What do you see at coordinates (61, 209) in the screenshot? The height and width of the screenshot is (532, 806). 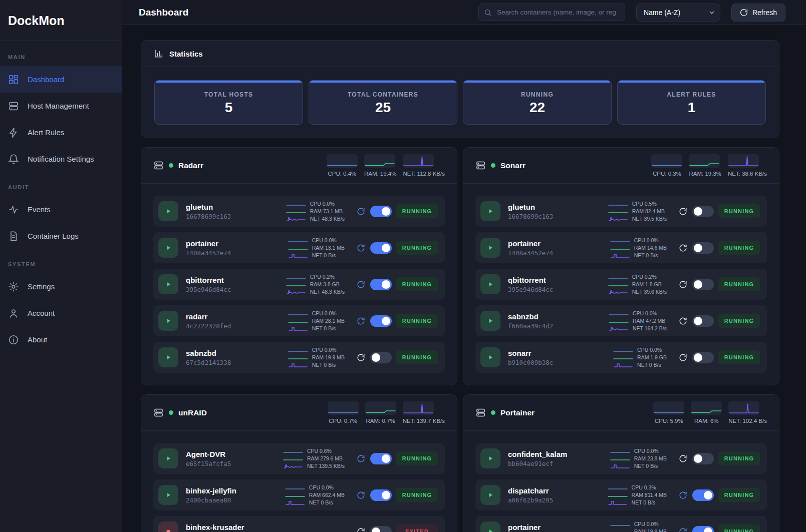 I see `sidebar-item-events: Events` at bounding box center [61, 209].